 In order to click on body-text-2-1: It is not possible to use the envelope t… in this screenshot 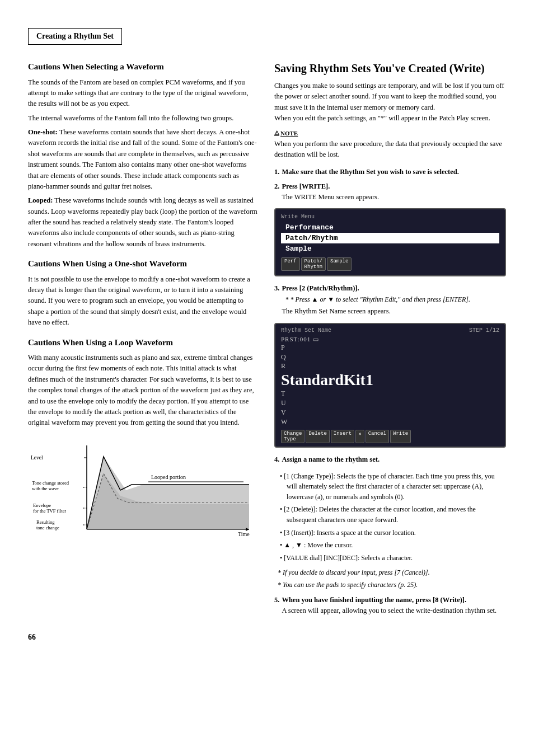, I will do `click(143, 301)`.